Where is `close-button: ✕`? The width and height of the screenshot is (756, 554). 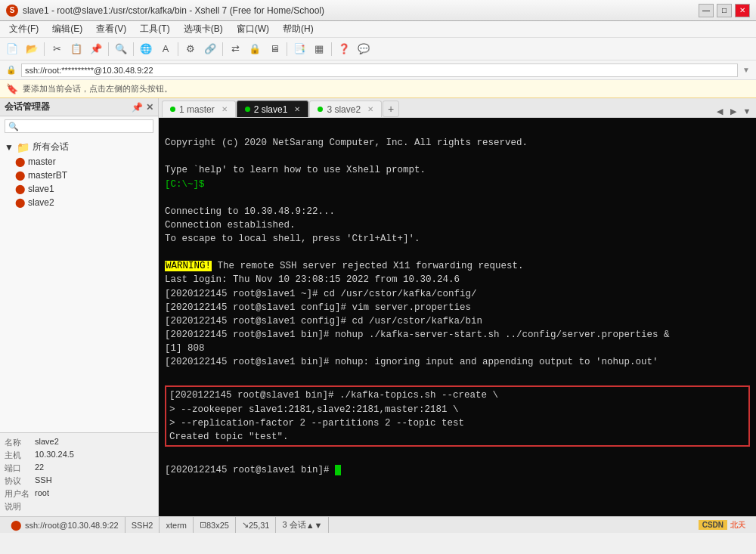
close-button: ✕ is located at coordinates (742, 11).